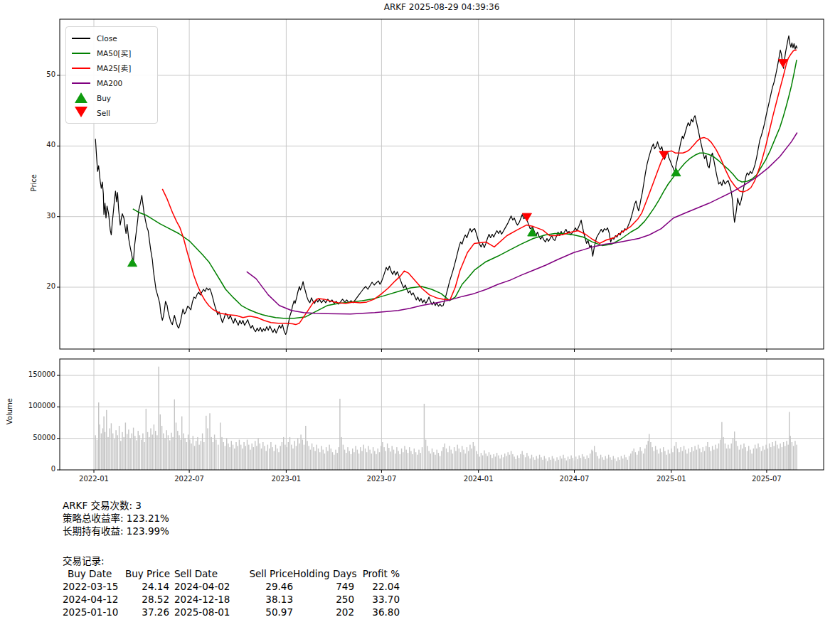 This screenshot has height=622, width=840. Describe the element at coordinates (81, 83) in the screenshot. I see `ma200-line-swatch` at that location.